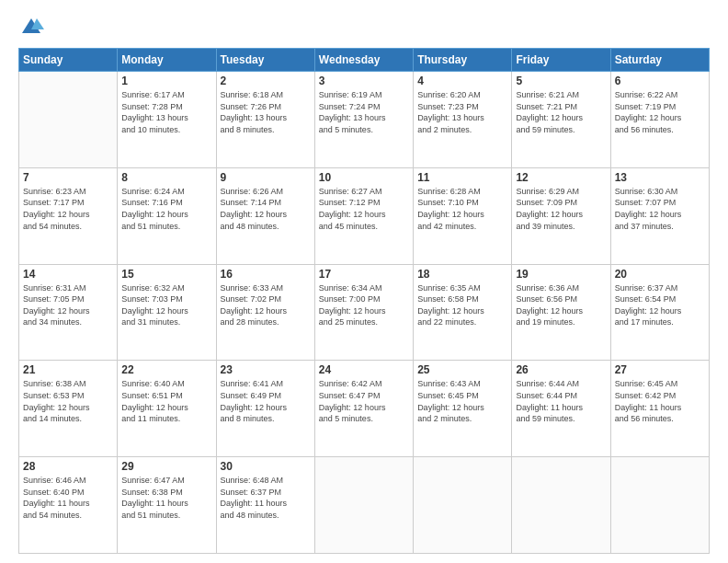  I want to click on day-number: 16, so click(266, 274).